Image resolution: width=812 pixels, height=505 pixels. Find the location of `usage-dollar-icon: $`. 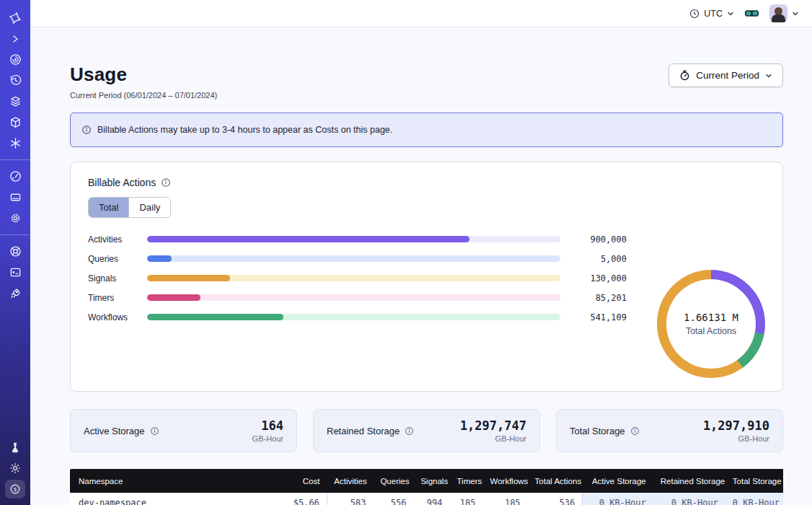

usage-dollar-icon: $ is located at coordinates (15, 489).